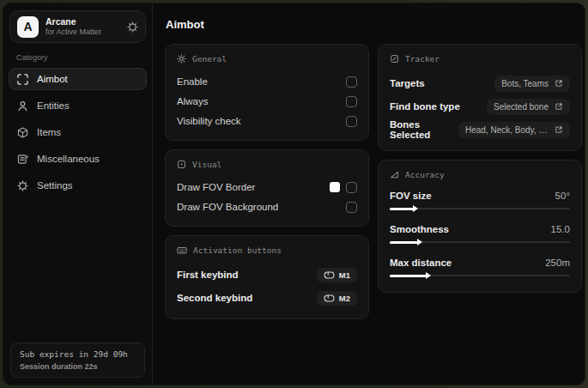 This screenshot has width=588, height=388. What do you see at coordinates (77, 185) in the screenshot?
I see `sidebar-item-settings: Settings` at bounding box center [77, 185].